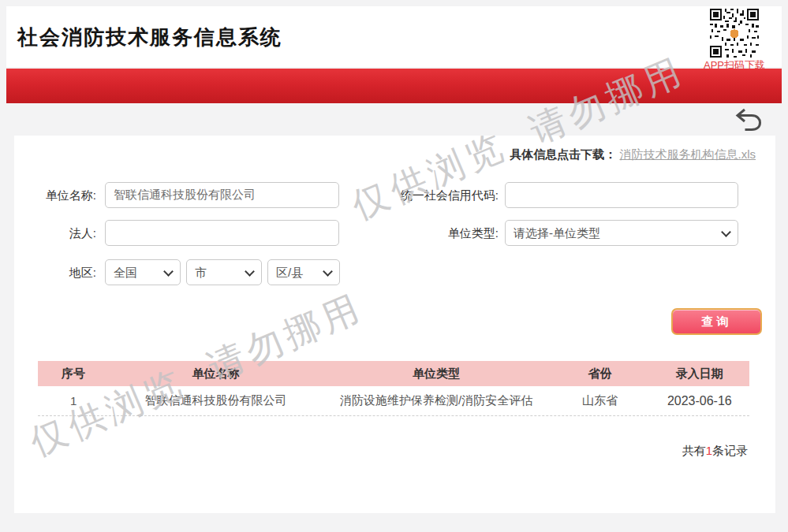 The width and height of the screenshot is (788, 532). Describe the element at coordinates (622, 233) in the screenshot. I see `unit-type-select-wrap: 请选择-单位类型` at that location.